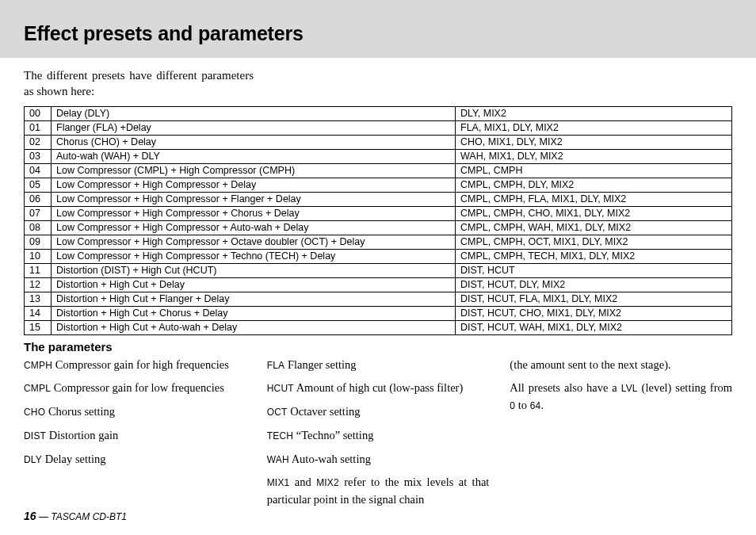  I want to click on table-row: 01Flanger (FLA) +DelayFLA, MIX1, DLY, MI…, so click(379, 128).